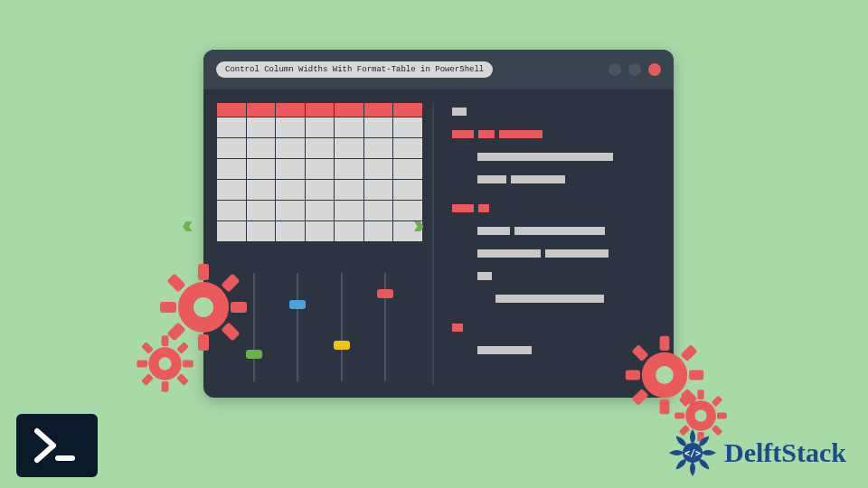  Describe the element at coordinates (758, 453) in the screenshot. I see `delftstack-brand: </> DelftStack` at that location.